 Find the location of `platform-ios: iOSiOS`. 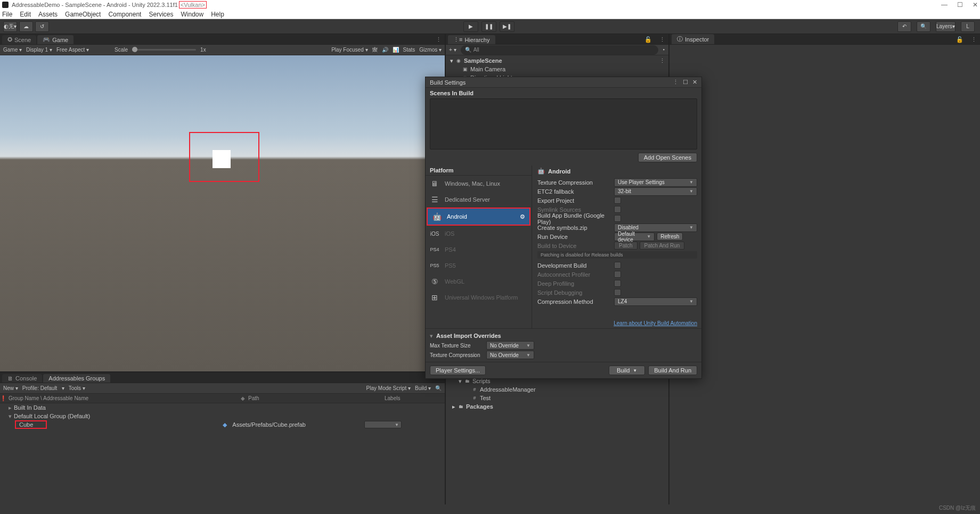

platform-ios: iOSiOS is located at coordinates (478, 234).